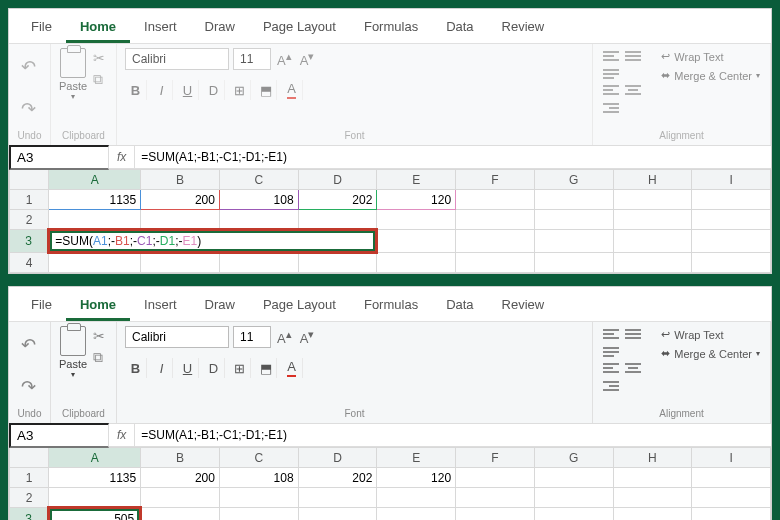 This screenshot has width=780, height=520. What do you see at coordinates (611, 352) in the screenshot?
I see `align-bottom-icon` at bounding box center [611, 352].